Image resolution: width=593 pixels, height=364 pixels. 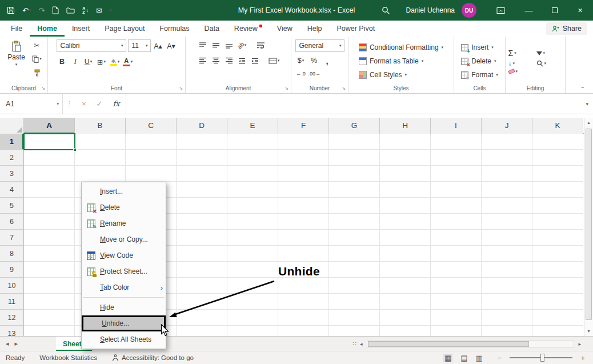 I want to click on cell-h6, so click(x=406, y=222).